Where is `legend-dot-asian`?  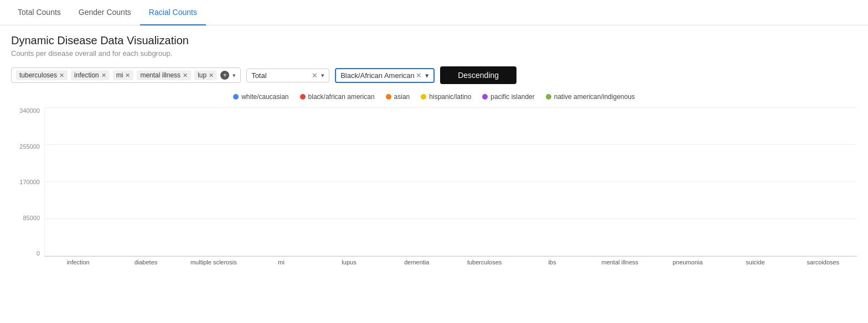 legend-dot-asian is located at coordinates (389, 97).